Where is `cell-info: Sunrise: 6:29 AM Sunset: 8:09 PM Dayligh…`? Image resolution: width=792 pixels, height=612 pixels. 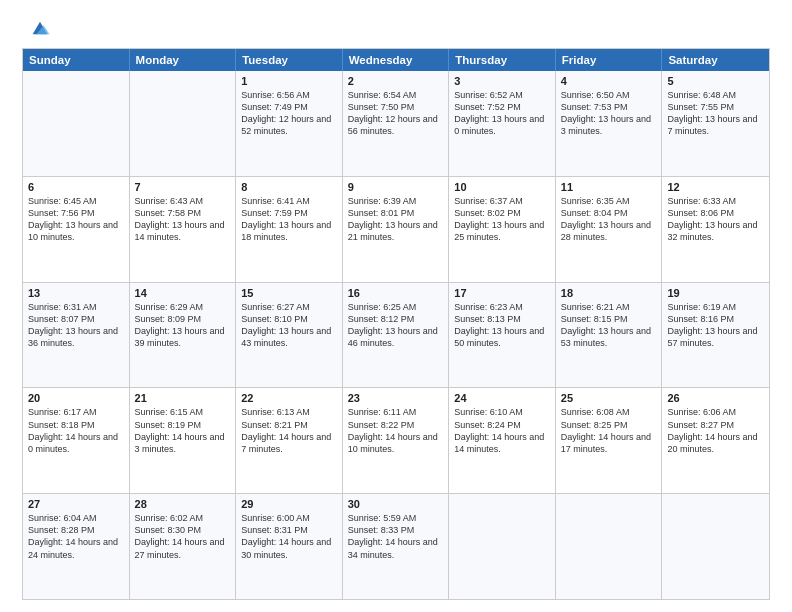
cell-info: Sunrise: 6:29 AM Sunset: 8:09 PM Dayligh… is located at coordinates (183, 326).